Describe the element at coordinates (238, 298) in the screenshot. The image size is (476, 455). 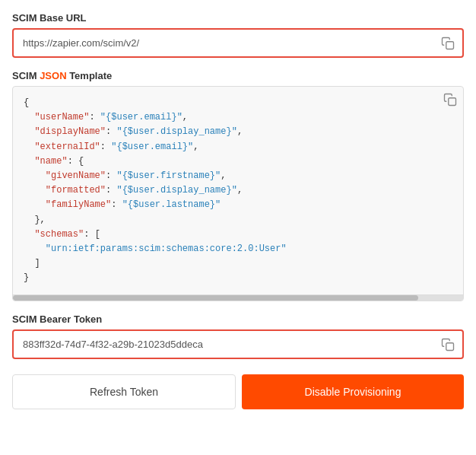
I see `horizontal-scrollbar` at that location.